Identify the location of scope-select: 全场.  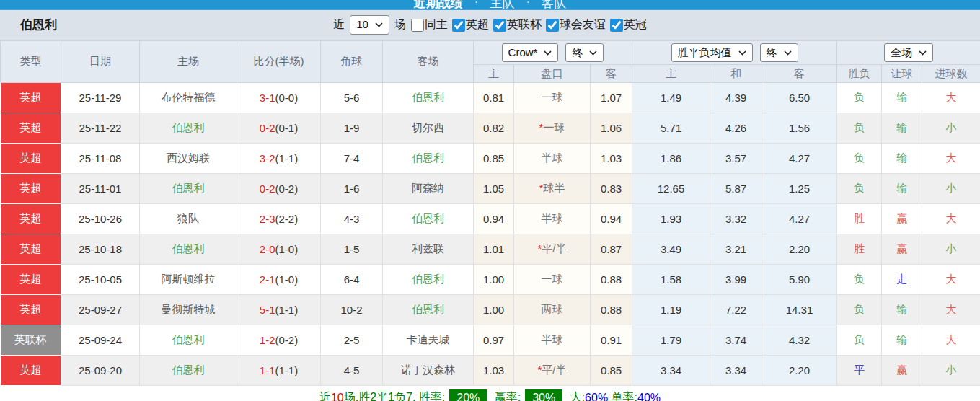
(909, 53).